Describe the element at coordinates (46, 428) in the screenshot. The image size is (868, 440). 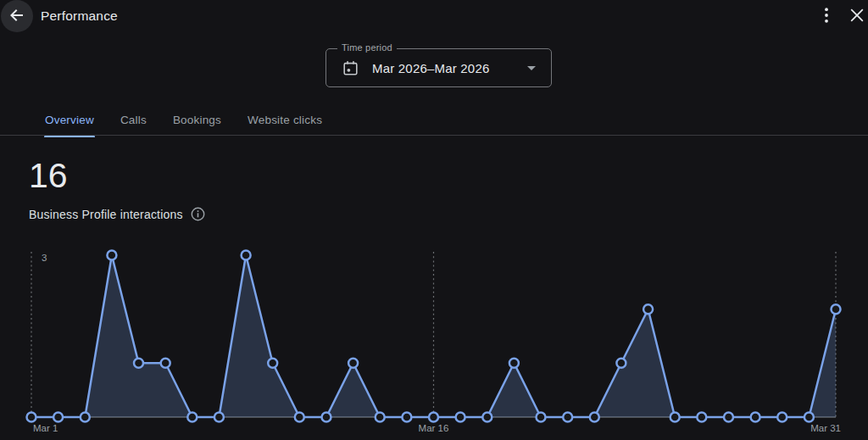
I see `x-tick-label: Mar 1` at that location.